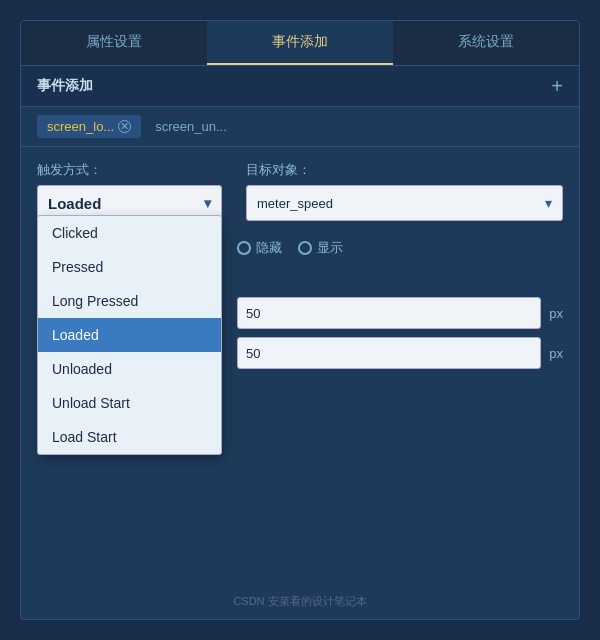 This screenshot has width=600, height=640. I want to click on close-sub-tab-icon: ✕, so click(124, 126).